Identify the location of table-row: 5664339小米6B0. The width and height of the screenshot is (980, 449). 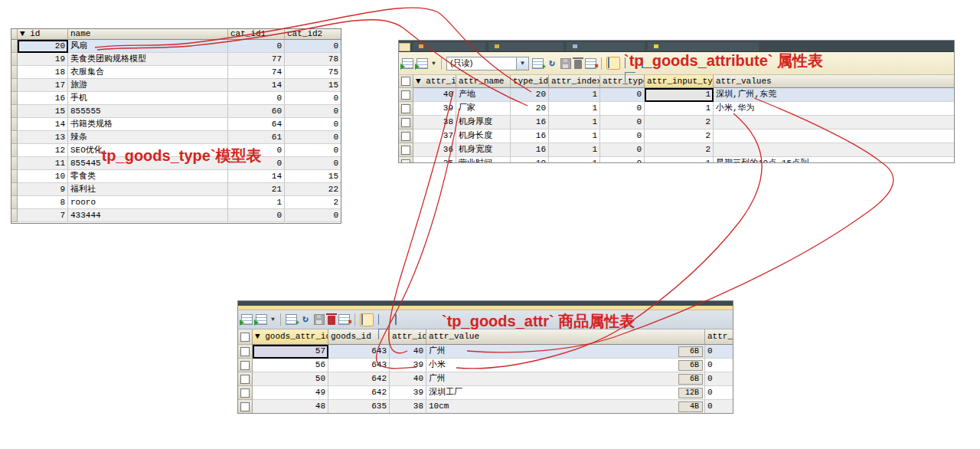
(485, 365).